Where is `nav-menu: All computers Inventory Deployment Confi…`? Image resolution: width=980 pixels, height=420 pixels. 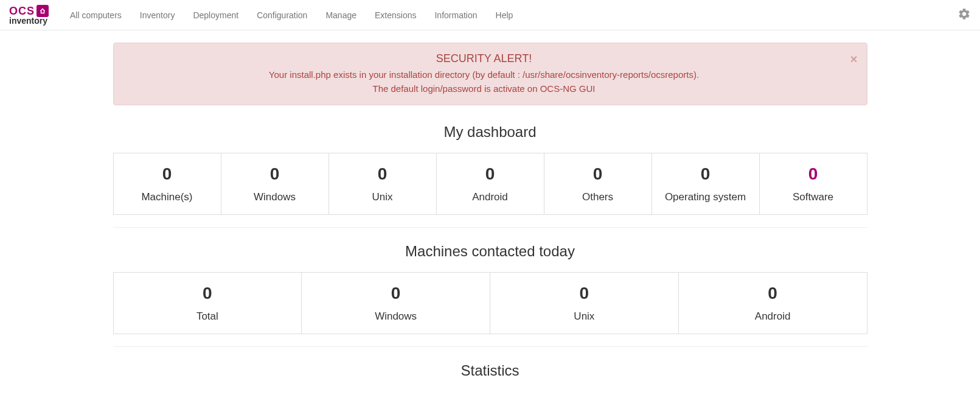
nav-menu: All computers Inventory Deployment Confi… is located at coordinates (291, 15).